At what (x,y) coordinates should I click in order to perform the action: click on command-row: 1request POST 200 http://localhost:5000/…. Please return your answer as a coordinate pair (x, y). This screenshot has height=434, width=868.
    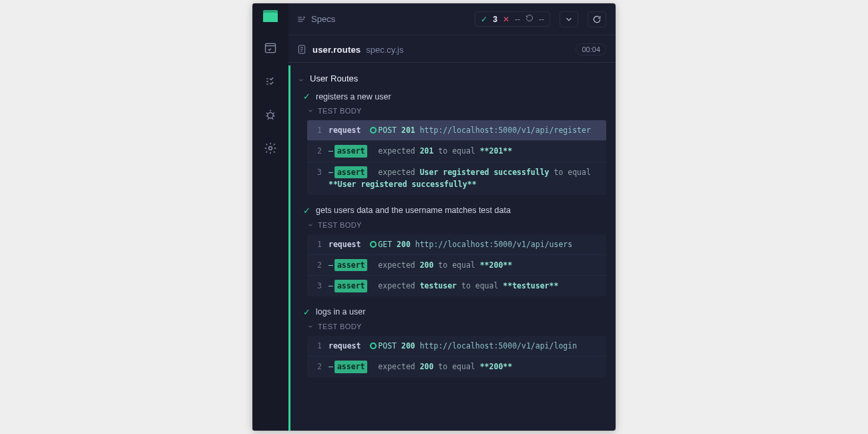
    Looking at the image, I should click on (457, 346).